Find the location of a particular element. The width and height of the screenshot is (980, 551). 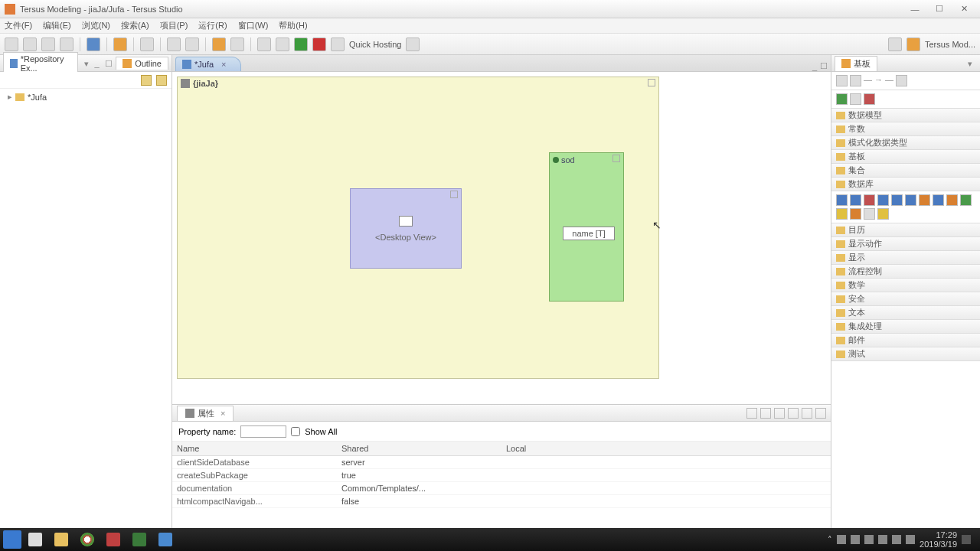

perspective-icon is located at coordinates (895, 44).